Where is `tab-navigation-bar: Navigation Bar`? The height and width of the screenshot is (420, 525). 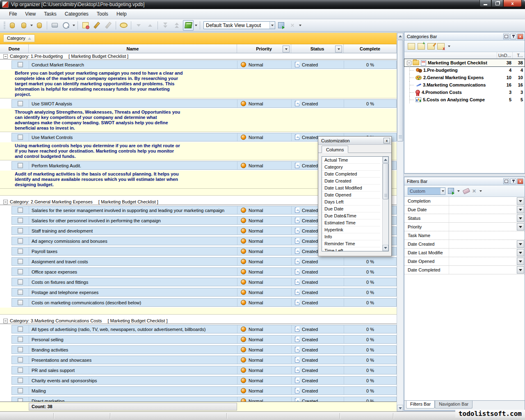
tab-navigation-bar: Navigation Bar is located at coordinates (454, 404).